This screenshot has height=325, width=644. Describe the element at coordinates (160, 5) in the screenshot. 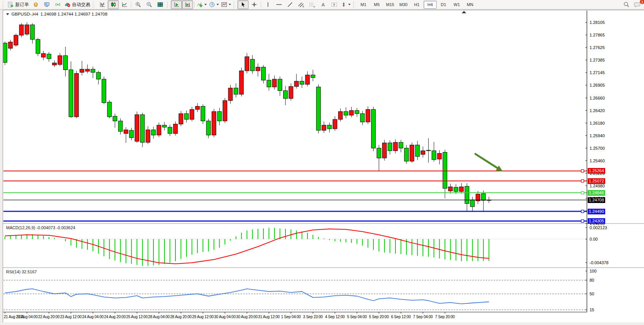

I see `tile-windows-button` at that location.